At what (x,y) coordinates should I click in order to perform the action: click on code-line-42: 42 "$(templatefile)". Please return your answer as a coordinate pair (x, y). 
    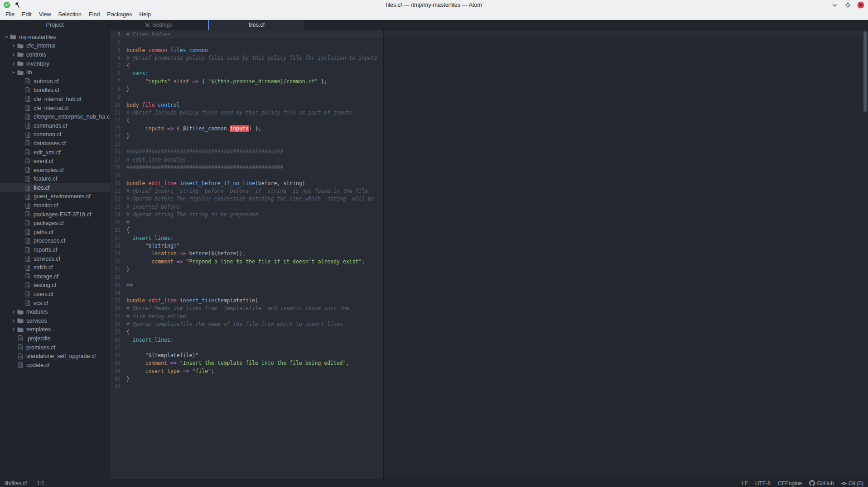
    Looking at the image, I should click on (489, 356).